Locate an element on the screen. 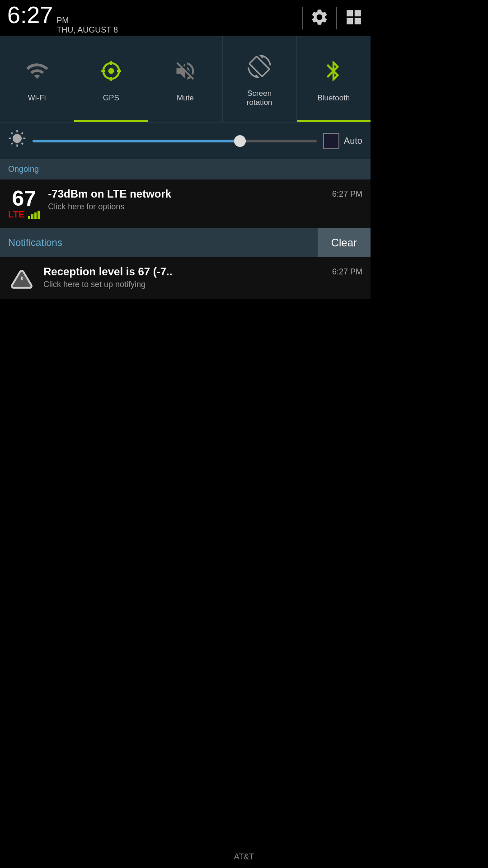  brightness-row: Auto is located at coordinates (185, 141).